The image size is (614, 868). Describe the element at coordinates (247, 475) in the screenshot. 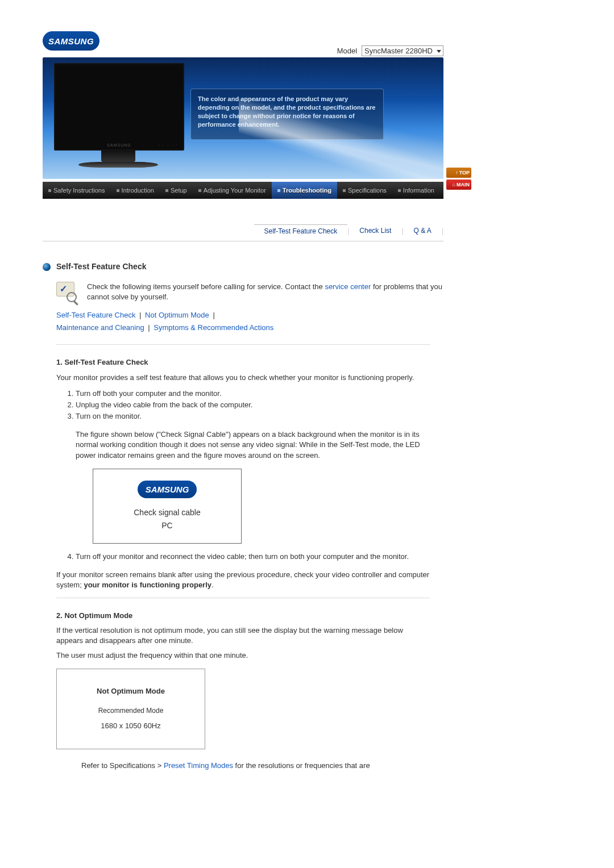

I see `s1-steps: Turn off both your computer and the moni…` at that location.